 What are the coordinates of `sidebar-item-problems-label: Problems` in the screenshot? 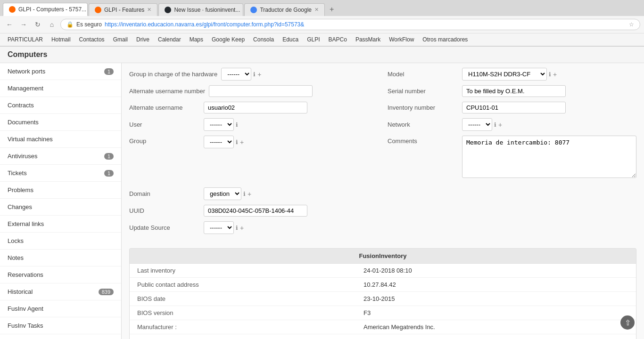 It's located at (21, 190).